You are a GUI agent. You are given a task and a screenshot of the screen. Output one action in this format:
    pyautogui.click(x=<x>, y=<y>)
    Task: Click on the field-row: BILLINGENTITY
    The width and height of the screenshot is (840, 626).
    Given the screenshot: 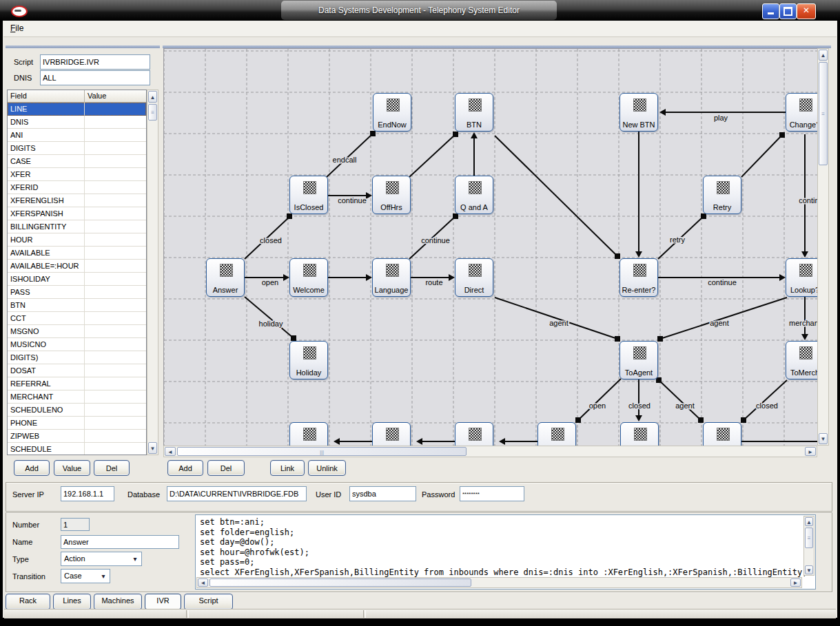 What is the action you would take?
    pyautogui.click(x=77, y=227)
    